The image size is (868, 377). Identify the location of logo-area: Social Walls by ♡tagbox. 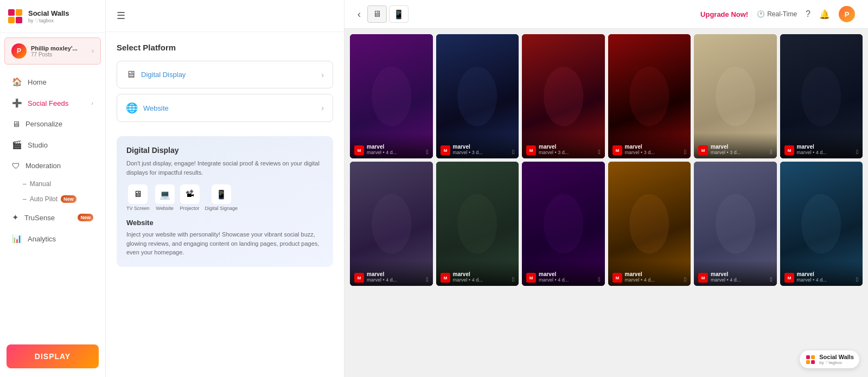
(53, 16).